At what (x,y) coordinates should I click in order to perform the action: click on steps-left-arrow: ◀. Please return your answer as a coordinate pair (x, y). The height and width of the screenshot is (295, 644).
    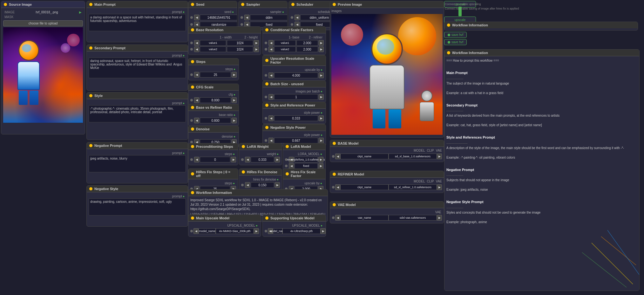
    Looking at the image, I should click on (197, 75).